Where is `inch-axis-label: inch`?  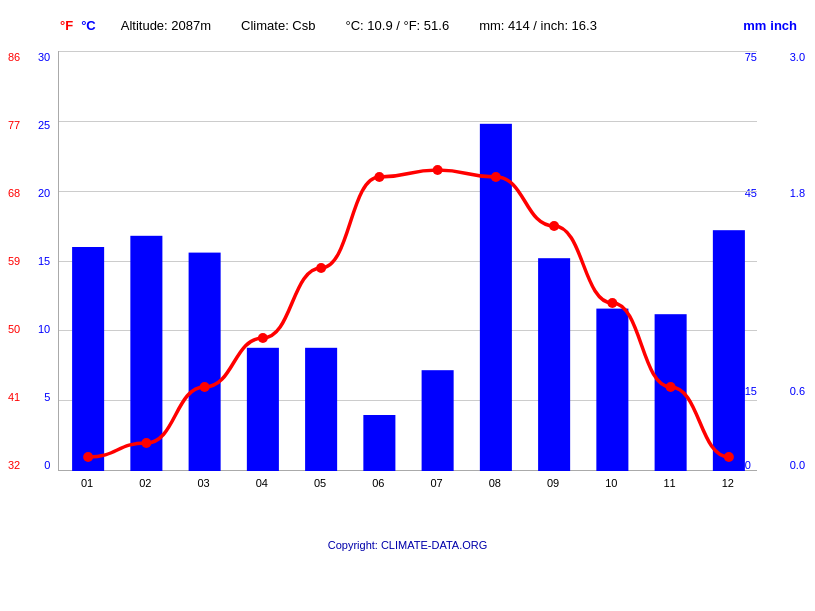 inch-axis-label: inch is located at coordinates (784, 26).